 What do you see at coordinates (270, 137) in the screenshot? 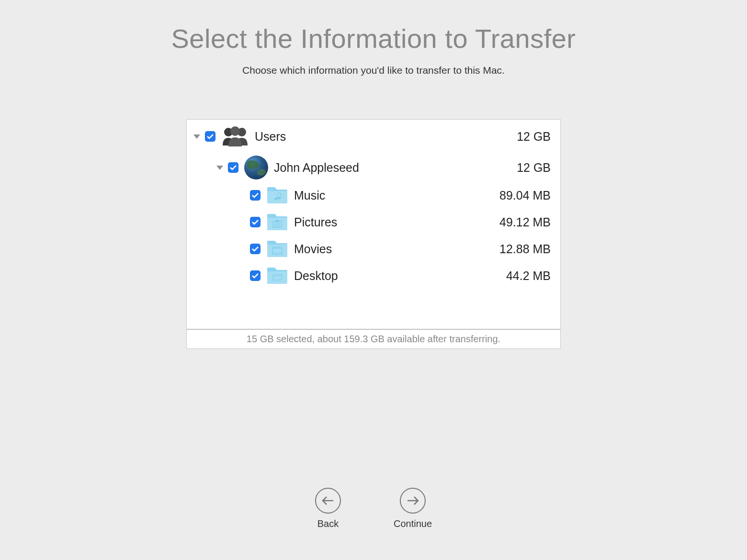
I see `tree-label-users: Users` at bounding box center [270, 137].